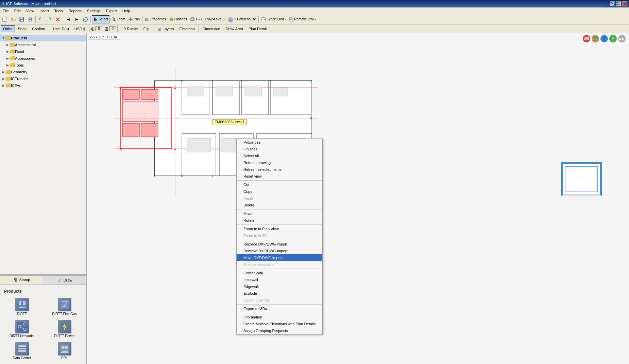 This screenshot has width=629, height=364. What do you see at coordinates (134, 19) in the screenshot?
I see `pan-button: Pan` at bounding box center [134, 19].